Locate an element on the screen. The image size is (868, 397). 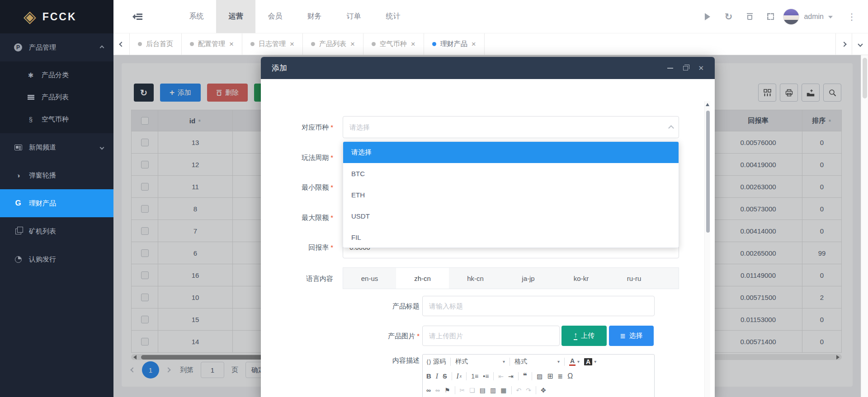
coin-dropdown: 请选择 BTC ETH USDT FIL is located at coordinates (511, 195).